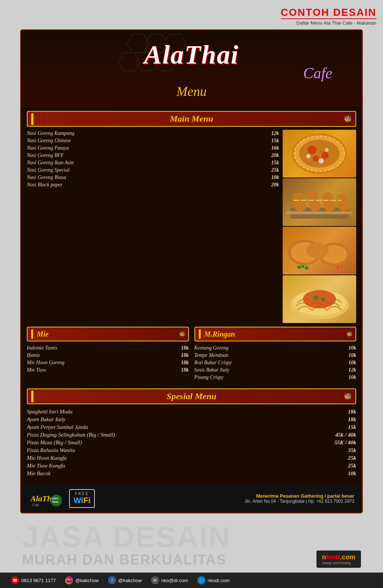 This screenshot has width=383, height=588. What do you see at coordinates (112, 580) in the screenshot?
I see `facebook-icon: f` at bounding box center [112, 580].